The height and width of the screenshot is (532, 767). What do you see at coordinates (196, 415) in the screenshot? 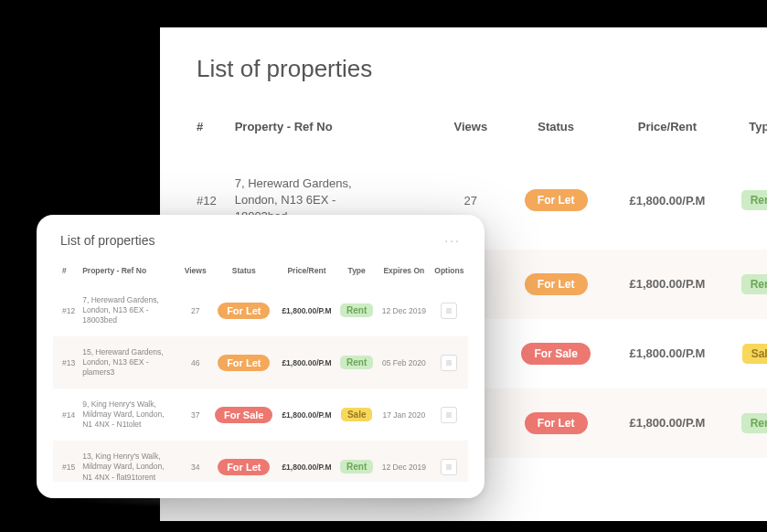
I see `cell-views: 37` at bounding box center [196, 415].